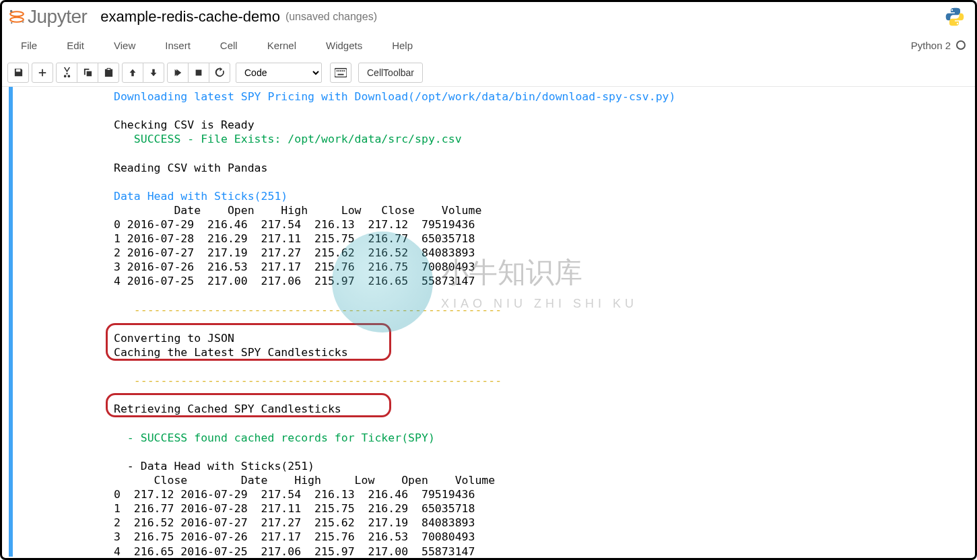  Describe the element at coordinates (67, 73) in the screenshot. I see `cut-button` at that location.